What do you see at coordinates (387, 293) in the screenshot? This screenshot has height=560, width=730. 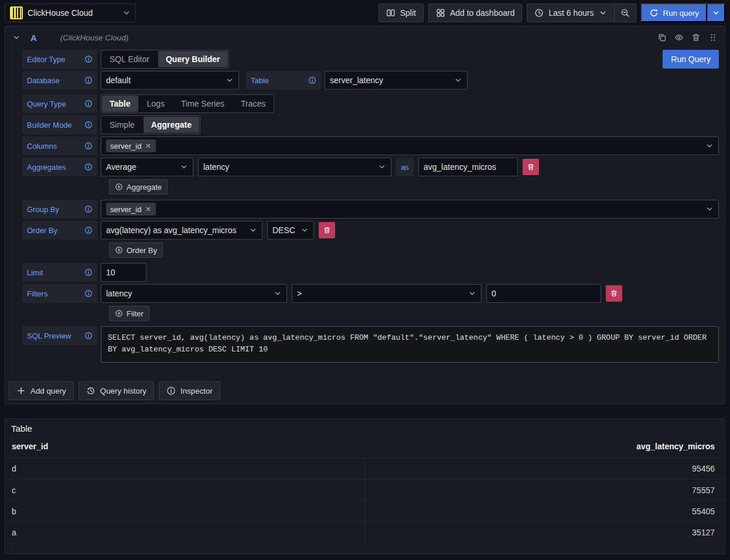 I see `filter-operator-select: >` at bounding box center [387, 293].